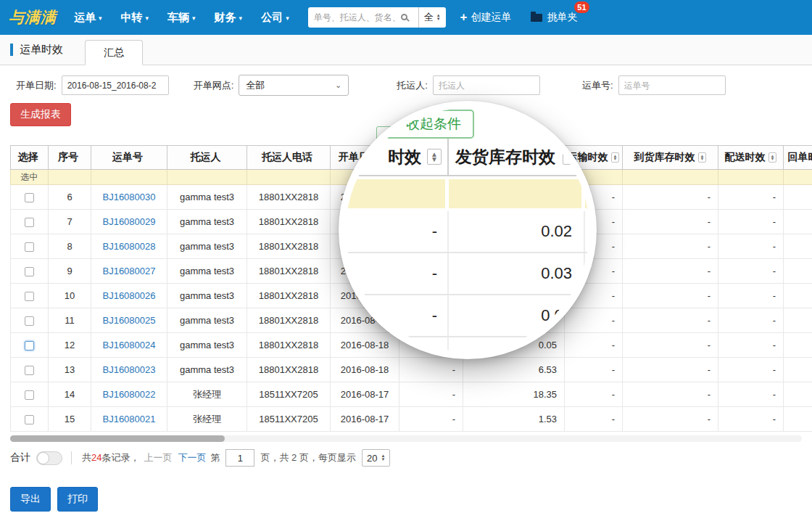 Image resolution: width=812 pixels, height=513 pixels. Describe the element at coordinates (294, 86) in the screenshot. I see `branch-select: 全部 ⌄` at that location.